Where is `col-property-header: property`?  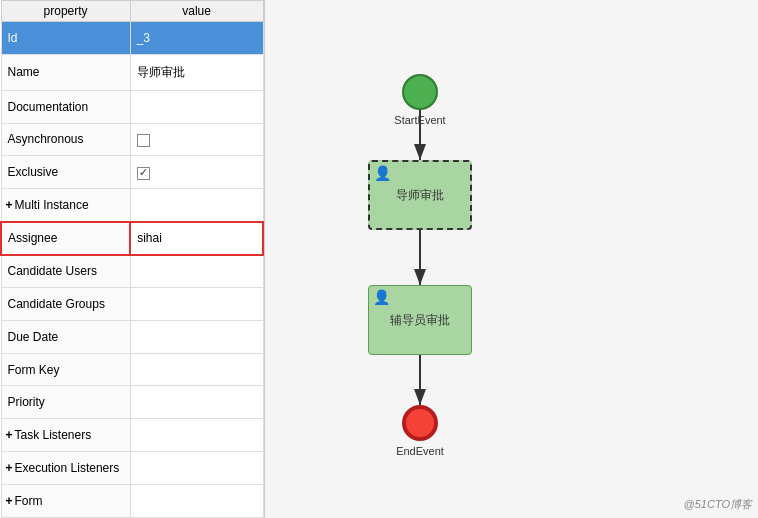 col-property-header: property is located at coordinates (66, 12).